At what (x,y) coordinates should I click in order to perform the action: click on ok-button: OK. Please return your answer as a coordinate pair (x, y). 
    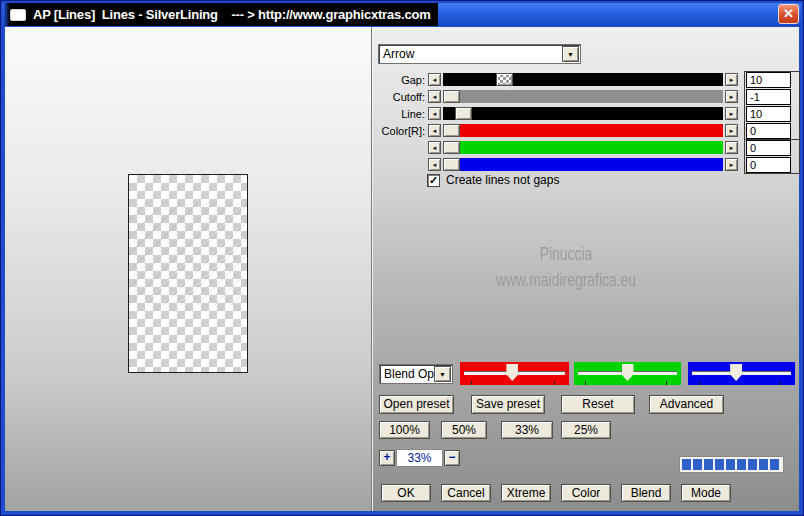
    Looking at the image, I should click on (406, 493).